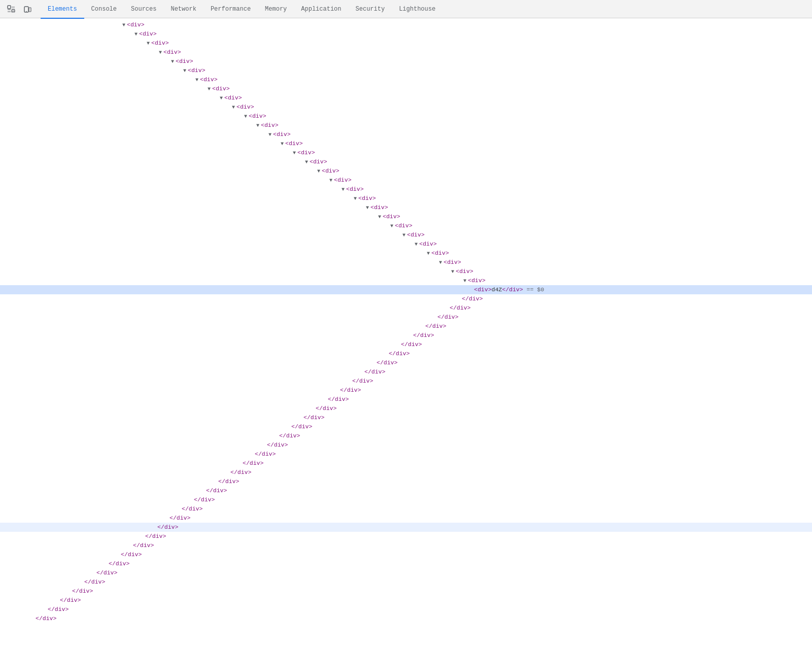 This screenshot has height=647, width=812. Describe the element at coordinates (104, 10) in the screenshot. I see `tab-console: Console` at that location.